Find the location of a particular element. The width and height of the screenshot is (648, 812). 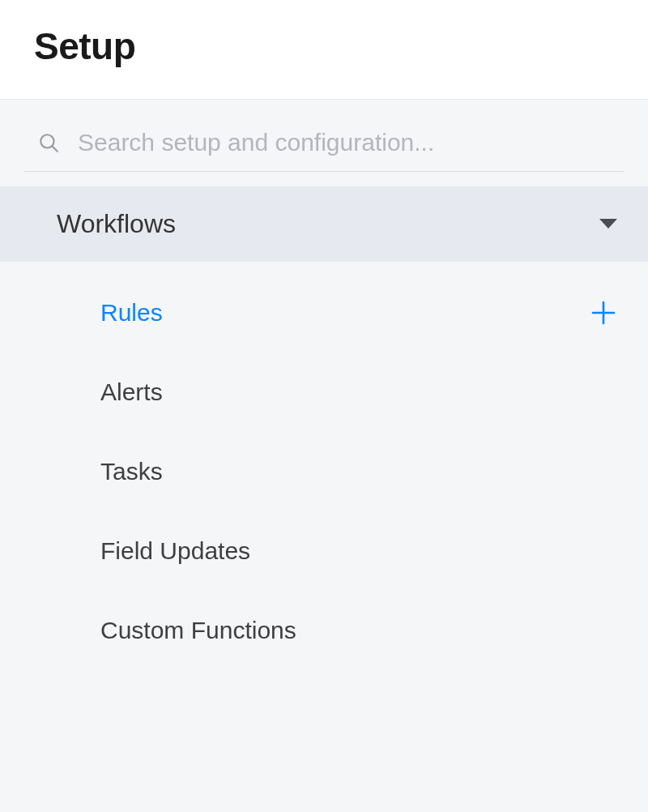

menu-item-field-updates: Field Updates is located at coordinates (324, 551).